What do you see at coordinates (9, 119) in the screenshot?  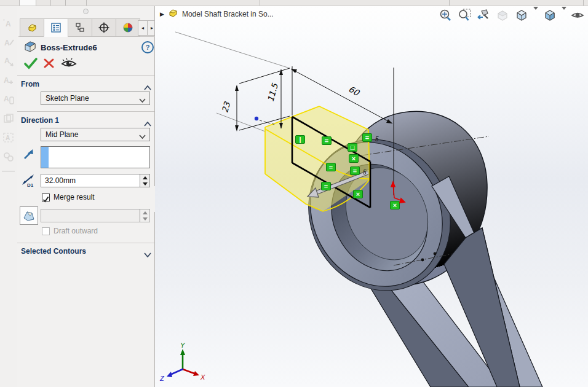 I see `annotation-copy-icon` at bounding box center [9, 119].